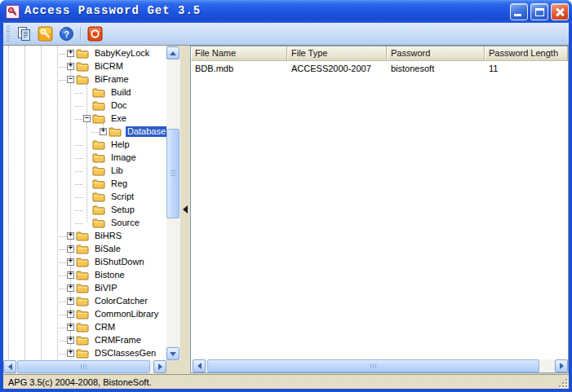  I want to click on tree-item-bihrs: +BiHRS, so click(85, 236).